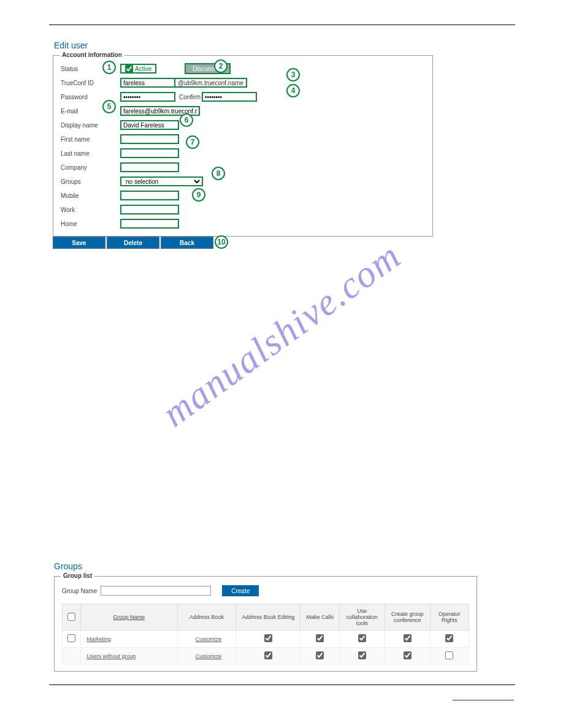 The height and width of the screenshot is (728, 563). What do you see at coordinates (268, 618) in the screenshot?
I see `th-address-book-editing: Address Book Editing` at bounding box center [268, 618].